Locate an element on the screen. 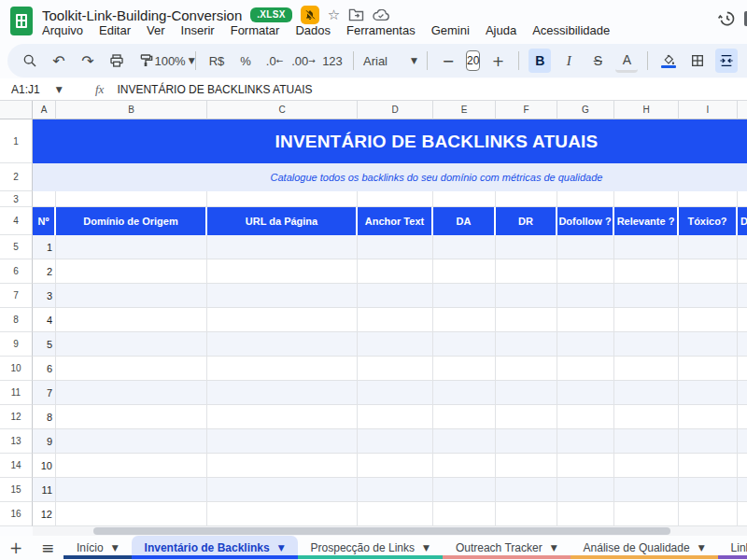  row-header-1: 1 is located at coordinates (17, 142).